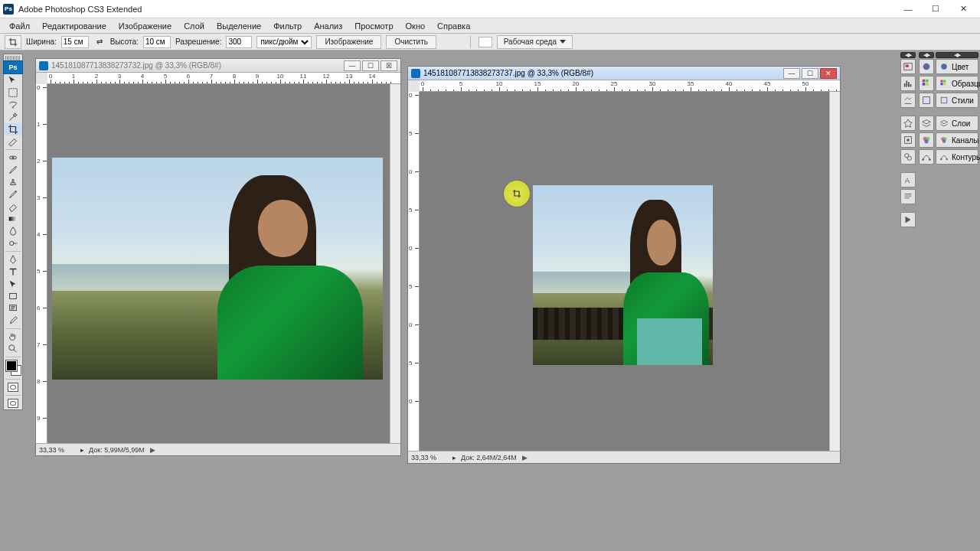 Image resolution: width=980 pixels, height=551 pixels. Describe the element at coordinates (810, 73) in the screenshot. I see `doc2-maximize-button: ☐` at that location.